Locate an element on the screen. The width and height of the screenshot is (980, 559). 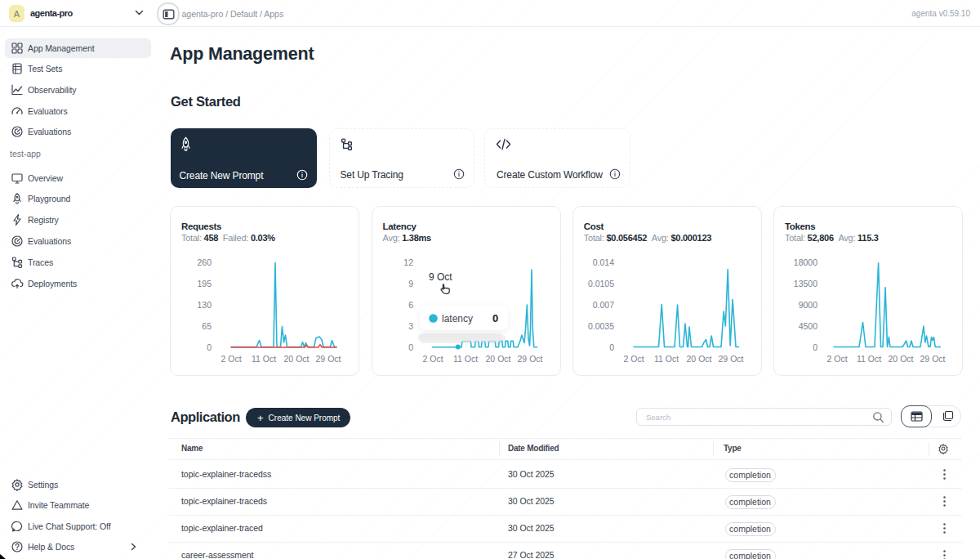
svg-text: 130 is located at coordinates (204, 305).